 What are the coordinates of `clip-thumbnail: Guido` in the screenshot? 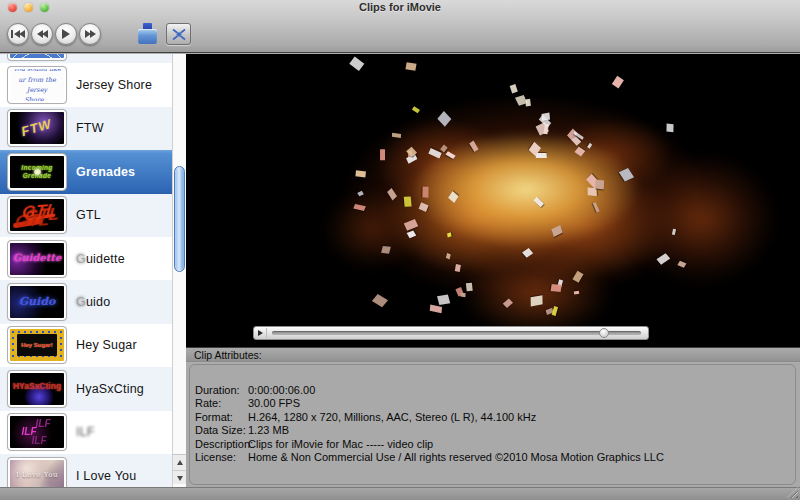 It's located at (37, 302).